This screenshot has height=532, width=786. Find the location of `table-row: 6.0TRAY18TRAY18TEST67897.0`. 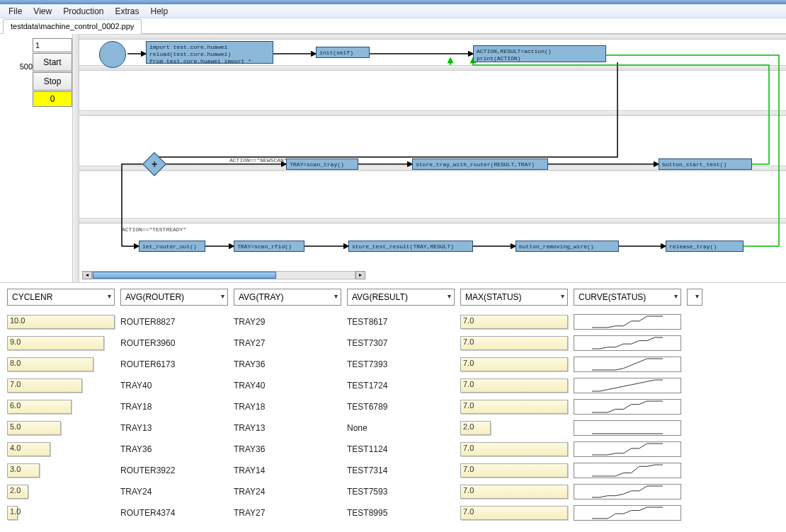

table-row: 6.0TRAY18TRAY18TEST67897.0 is located at coordinates (393, 407).